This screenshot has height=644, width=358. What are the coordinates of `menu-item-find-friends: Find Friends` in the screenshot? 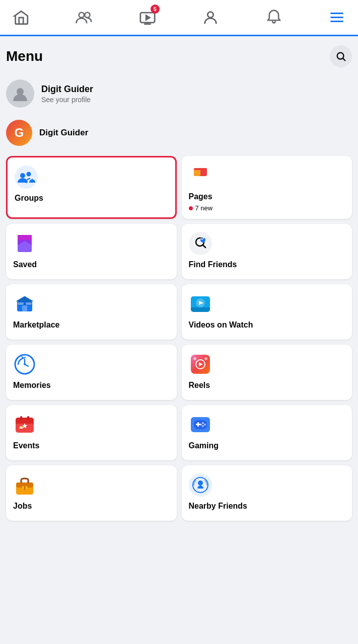 It's located at (267, 252).